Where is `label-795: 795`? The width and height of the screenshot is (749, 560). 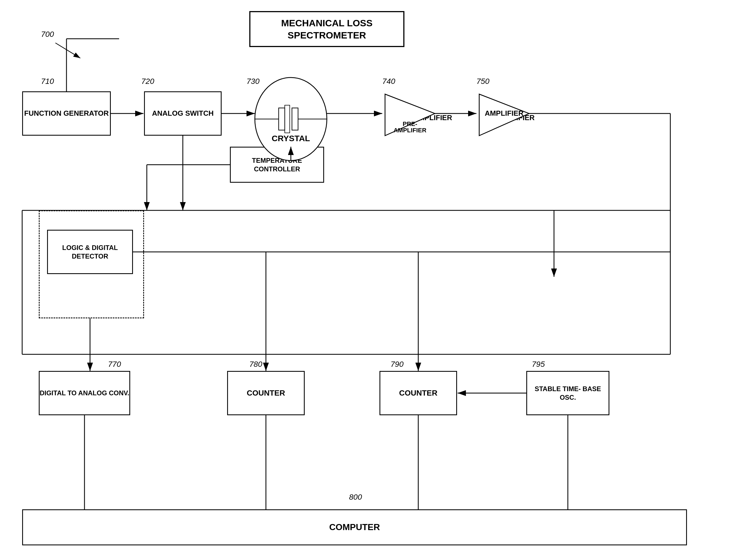
label-795: 795 is located at coordinates (538, 364).